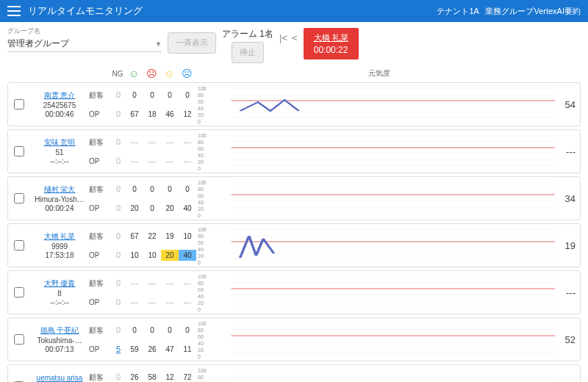 Image resolution: width=588 pixels, height=382 pixels. I want to click on agent-name-link: 大野 優貴, so click(60, 284).